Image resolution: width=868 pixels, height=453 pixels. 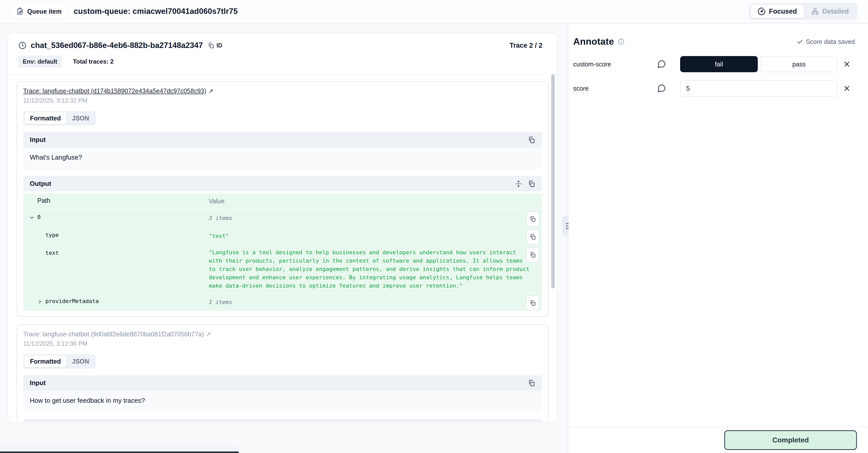 I want to click on focused-view-label: Focused, so click(x=783, y=11).